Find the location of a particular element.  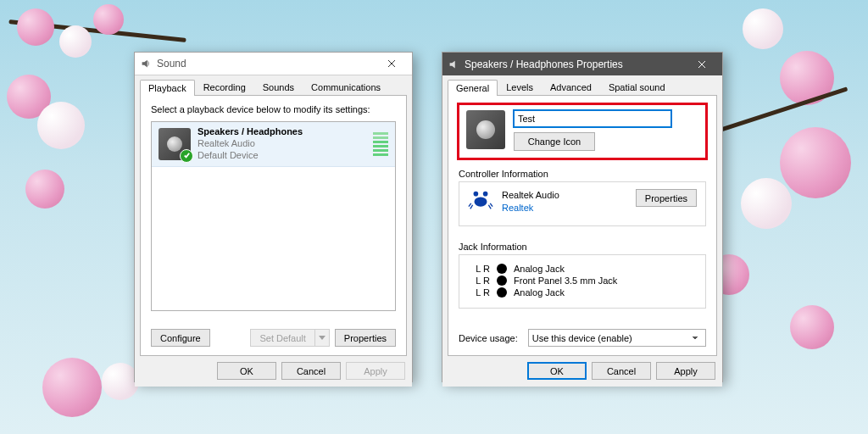

tab-communications: Communications is located at coordinates (346, 86).